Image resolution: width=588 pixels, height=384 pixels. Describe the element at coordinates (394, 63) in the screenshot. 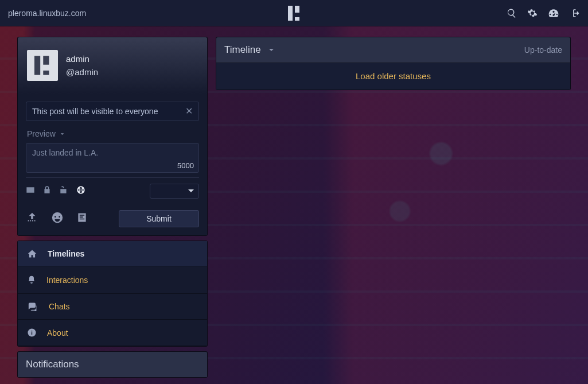

I see `timeline-panel: Timeline Up-to-date Load older statuses` at that location.